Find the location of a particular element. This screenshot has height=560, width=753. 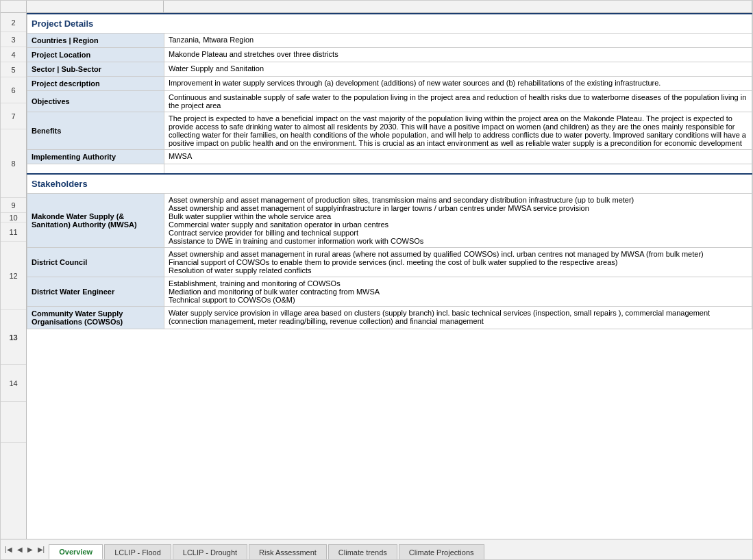

section-header-cell: Project Details is located at coordinates (390, 23).